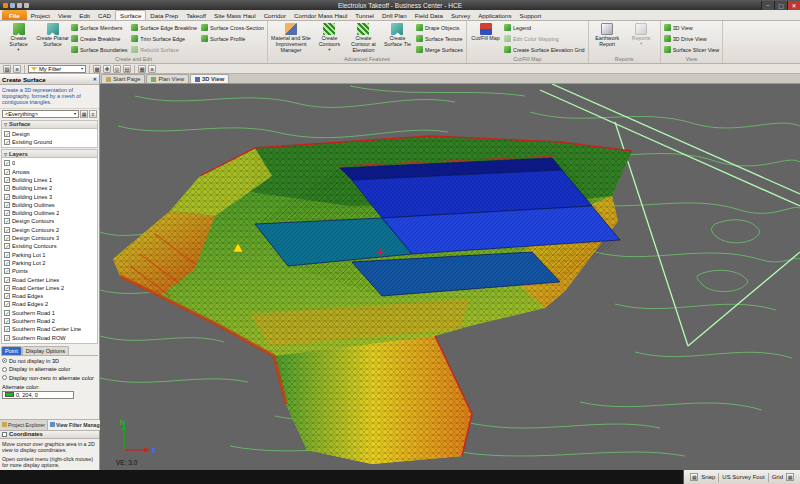 This screenshot has width=800, height=484. Describe the element at coordinates (708, 477) in the screenshot. I see `snap-toggle: Snap` at that location.